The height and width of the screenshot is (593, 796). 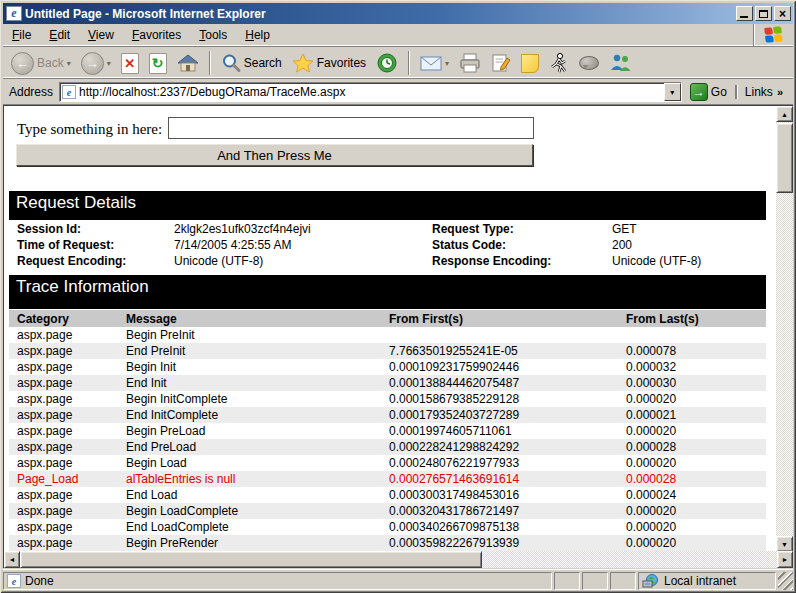 I want to click on mail-button: ▾, so click(x=434, y=64).